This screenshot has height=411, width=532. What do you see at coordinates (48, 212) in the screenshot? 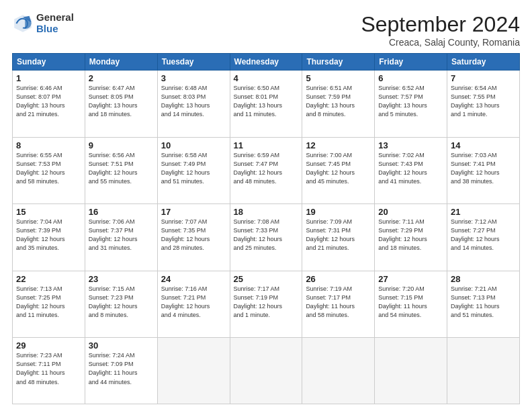
I see `day-number: 15` at bounding box center [48, 212].